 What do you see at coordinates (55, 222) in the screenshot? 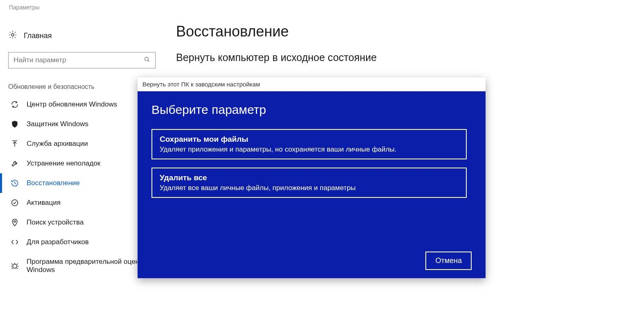
I see `sidebar-item-label: Поиск устройства` at bounding box center [55, 222].